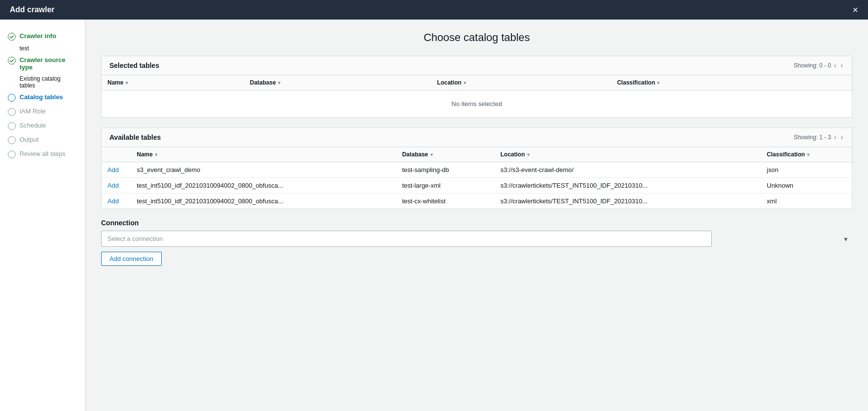 This screenshot has width=868, height=411. I want to click on sidebar-item-output: Output, so click(42, 140).